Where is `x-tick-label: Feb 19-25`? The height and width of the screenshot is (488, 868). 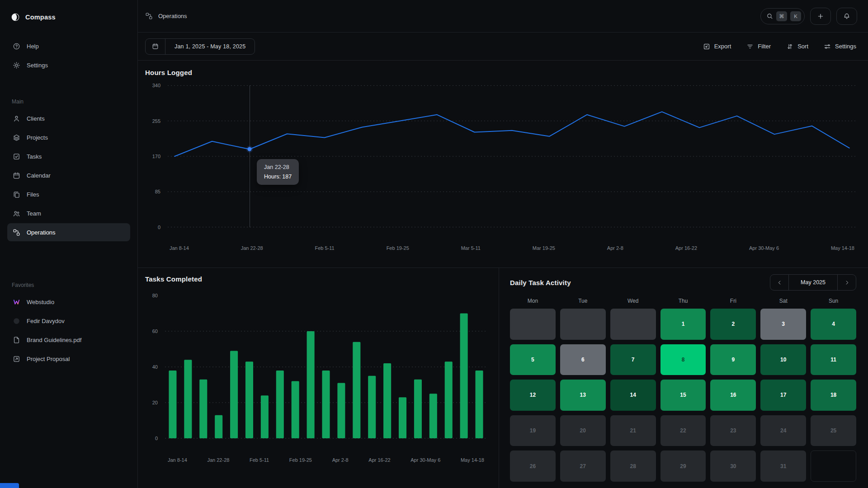
x-tick-label: Feb 19-25 is located at coordinates (301, 461).